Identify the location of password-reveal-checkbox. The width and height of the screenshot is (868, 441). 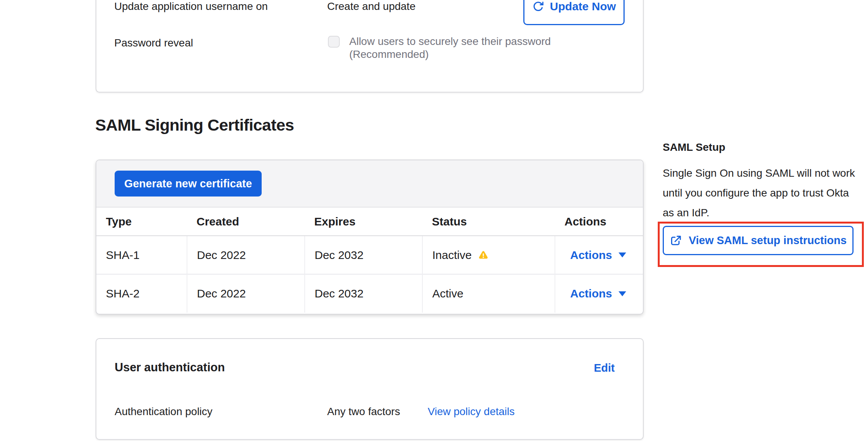
(334, 42).